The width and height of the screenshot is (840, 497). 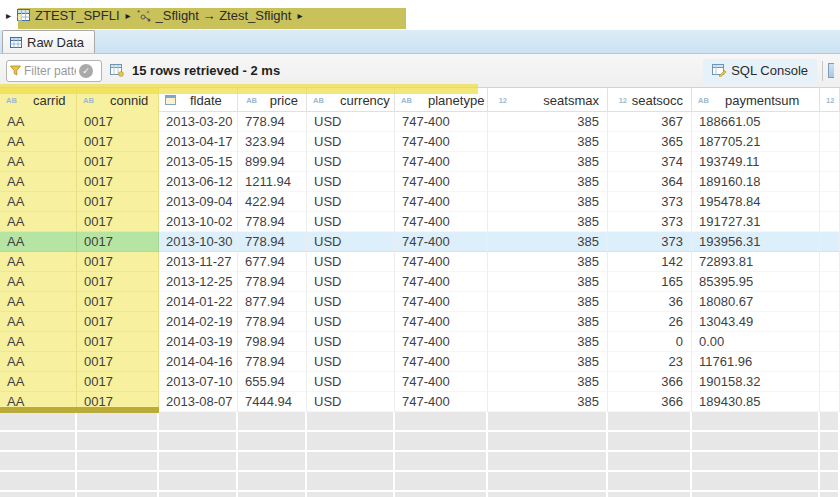 I want to click on table-row: AA00172013-05-15899.94USD747-40038537419…, so click(x=420, y=162).